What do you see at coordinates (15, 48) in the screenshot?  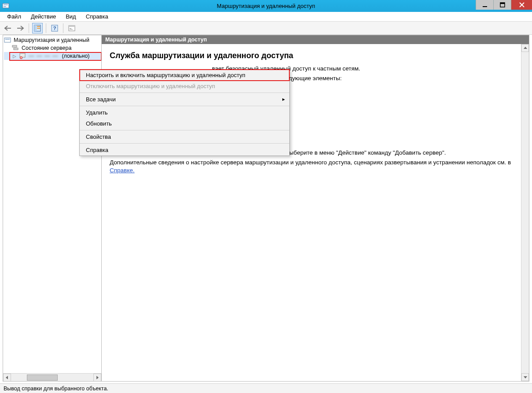 I see `servers-icon` at bounding box center [15, 48].